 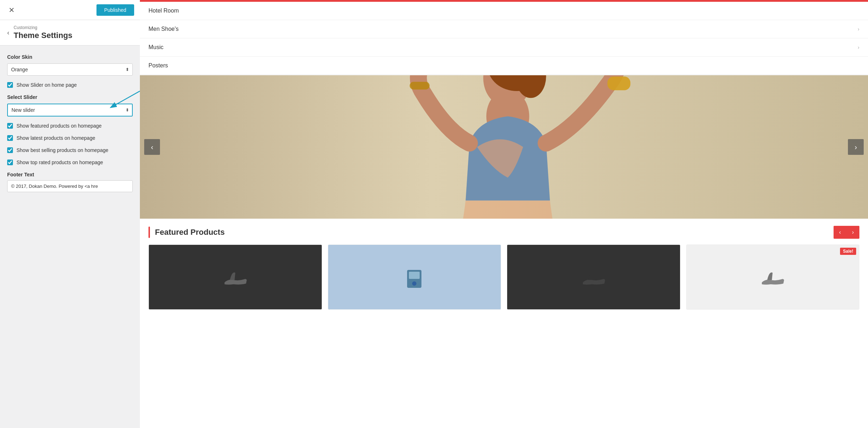 What do you see at coordinates (70, 162) in the screenshot?
I see `show-top-rated-row: Show top rated products on homepage` at bounding box center [70, 162].